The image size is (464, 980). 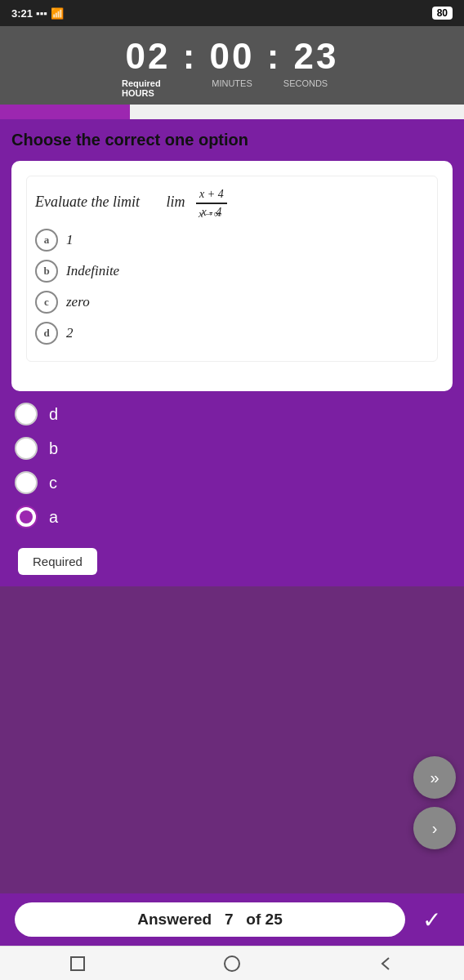 I want to click on option-circle-b: b, so click(x=47, y=271).